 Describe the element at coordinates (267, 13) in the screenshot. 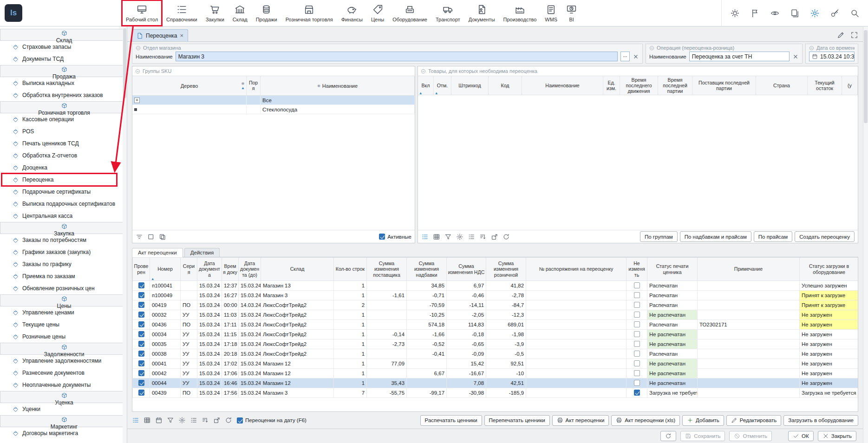

I see `toolbar-item-sales: Продажи` at that location.